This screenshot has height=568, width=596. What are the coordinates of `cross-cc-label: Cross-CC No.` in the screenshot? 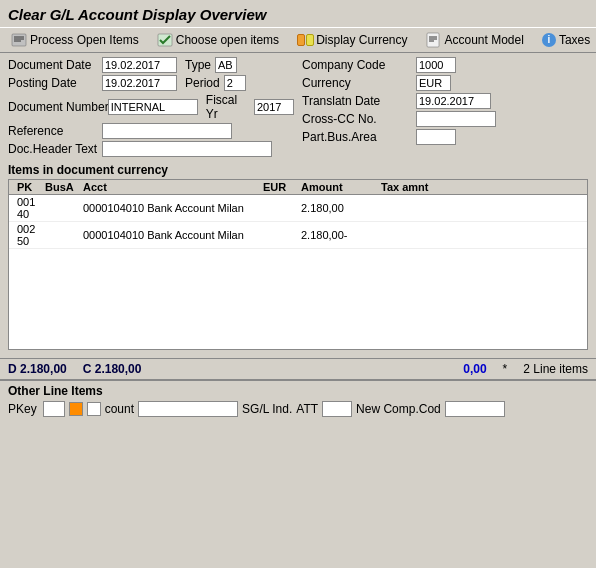 It's located at (357, 119).